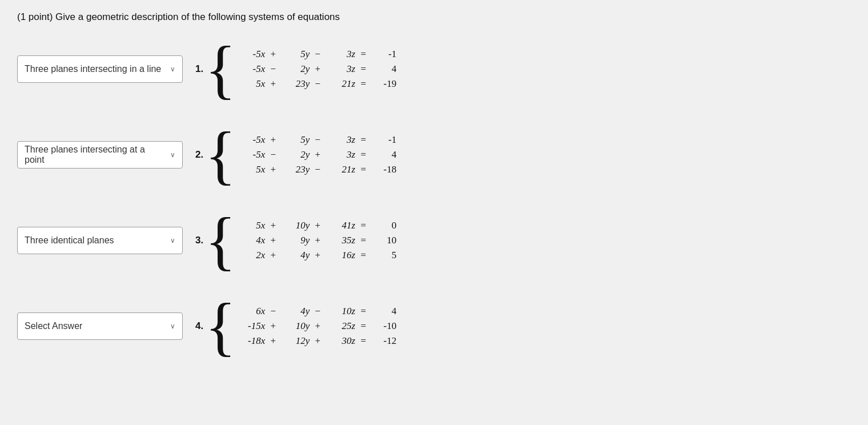 The image size is (868, 425). I want to click on equation-line: 4x + 9y + 35z = 10, so click(314, 240).